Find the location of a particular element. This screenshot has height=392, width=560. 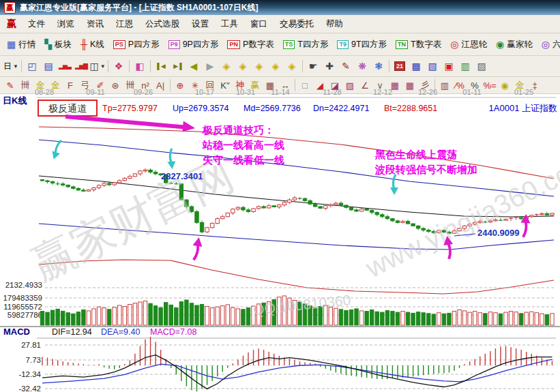

goto-first-button: ▌◀ is located at coordinates (161, 66).